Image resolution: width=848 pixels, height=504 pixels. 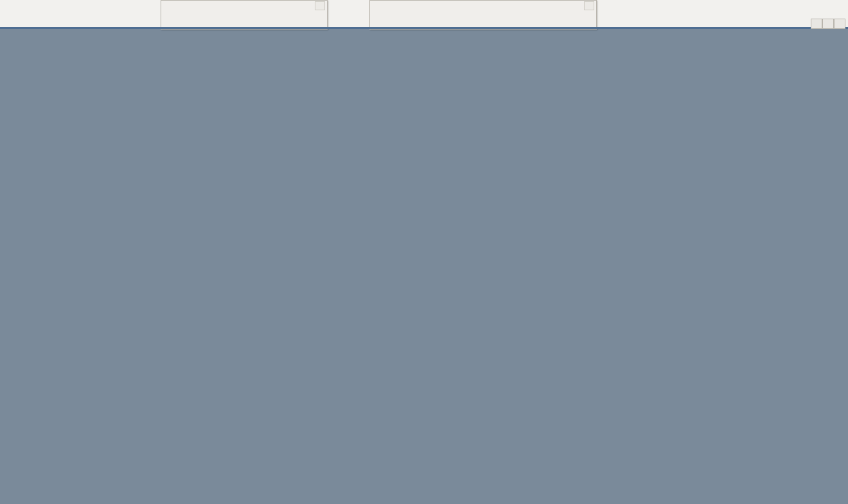 I want to click on drawing-panel-title, so click(x=483, y=6).